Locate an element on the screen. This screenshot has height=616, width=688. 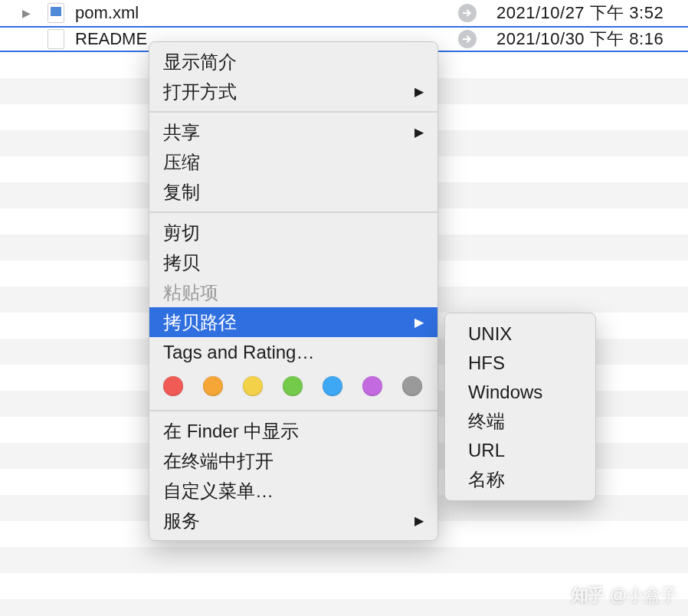
menu-open-in-terminal: 在终端中打开 is located at coordinates (293, 461).